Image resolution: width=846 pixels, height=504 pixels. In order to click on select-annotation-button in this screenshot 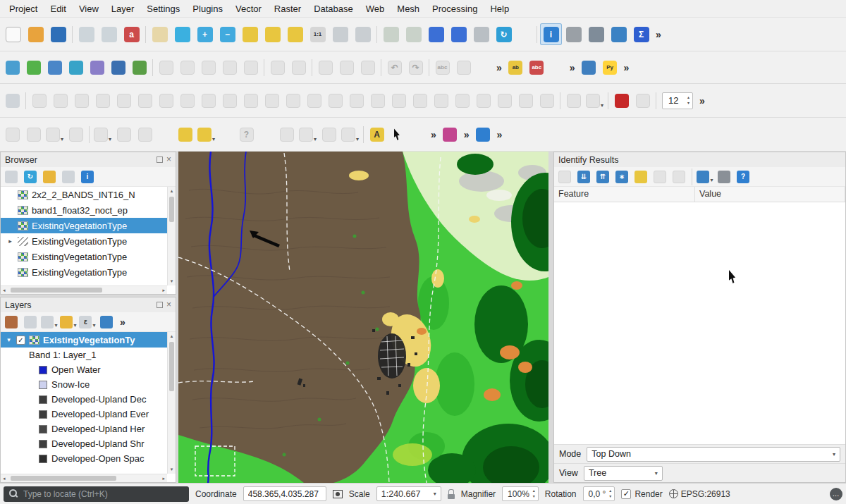, I will do `click(398, 134)`.